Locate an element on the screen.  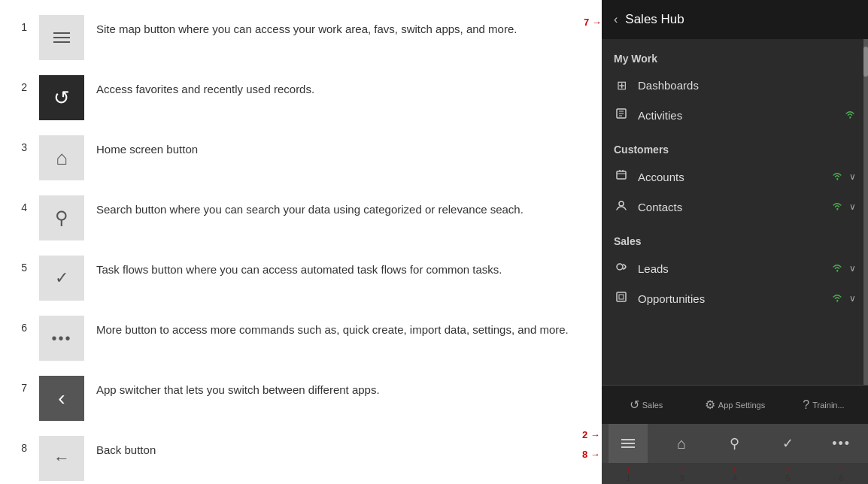
item-number-2: 2 is located at coordinates (21, 87).